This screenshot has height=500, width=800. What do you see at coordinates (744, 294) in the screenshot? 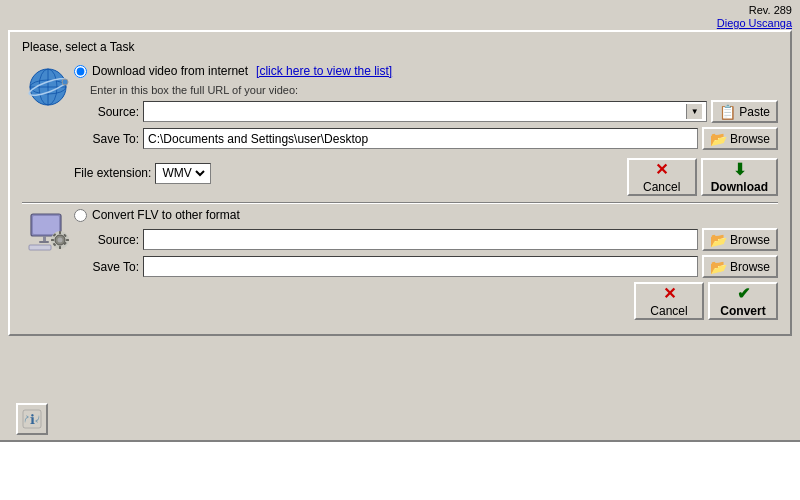
I see `convert-check-icon: ✔` at bounding box center [744, 294].